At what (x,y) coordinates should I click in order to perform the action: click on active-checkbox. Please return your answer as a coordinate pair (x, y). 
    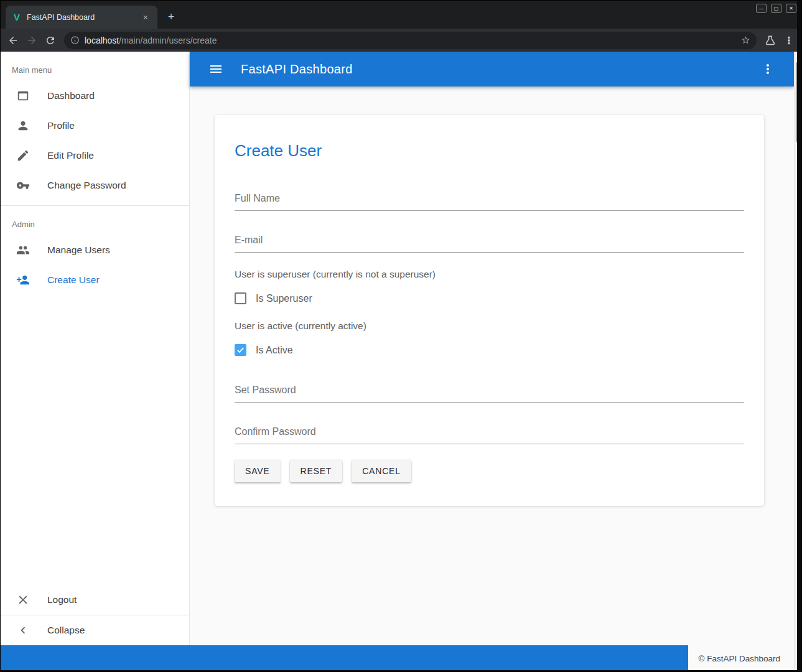
    Looking at the image, I should click on (240, 350).